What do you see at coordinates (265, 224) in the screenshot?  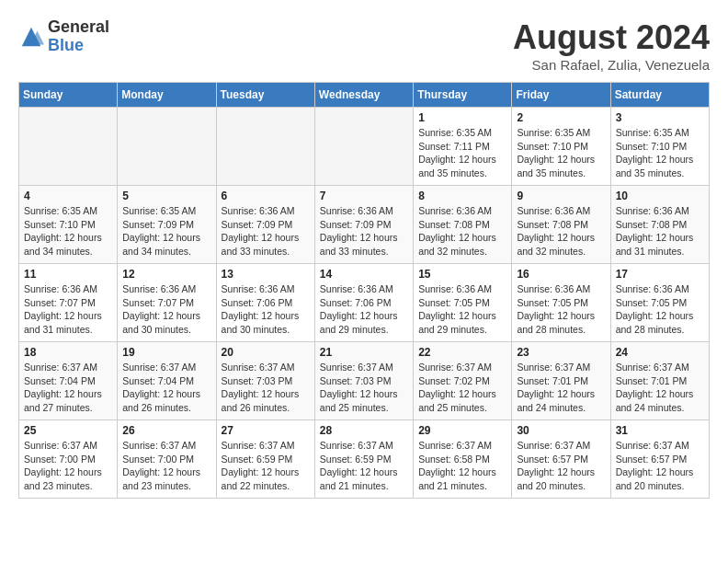 I see `calendar-cell: 6Sunrise: 6:36 AMSunset: 7:09 PMDaylight…` at bounding box center [265, 224].